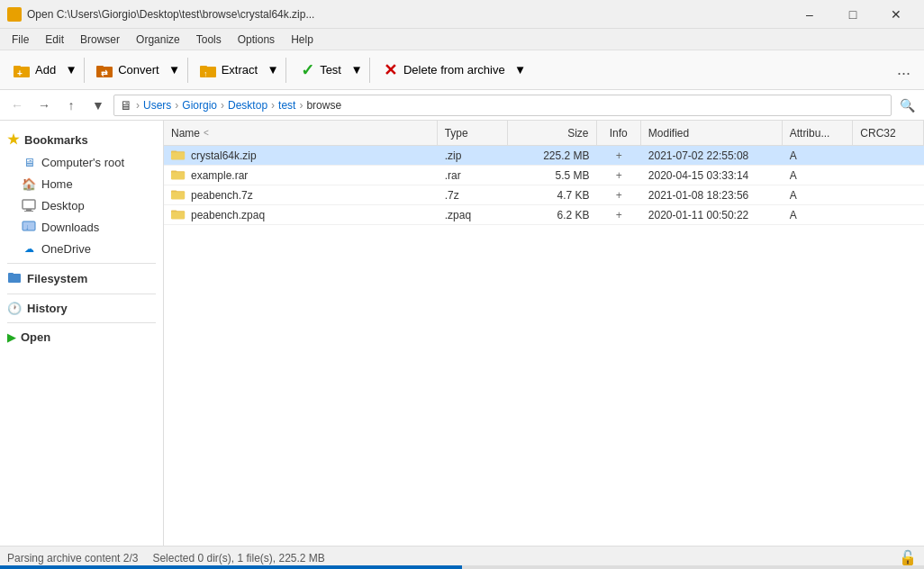  What do you see at coordinates (273, 70) in the screenshot?
I see `extract-dropdown: ▼` at bounding box center [273, 70].